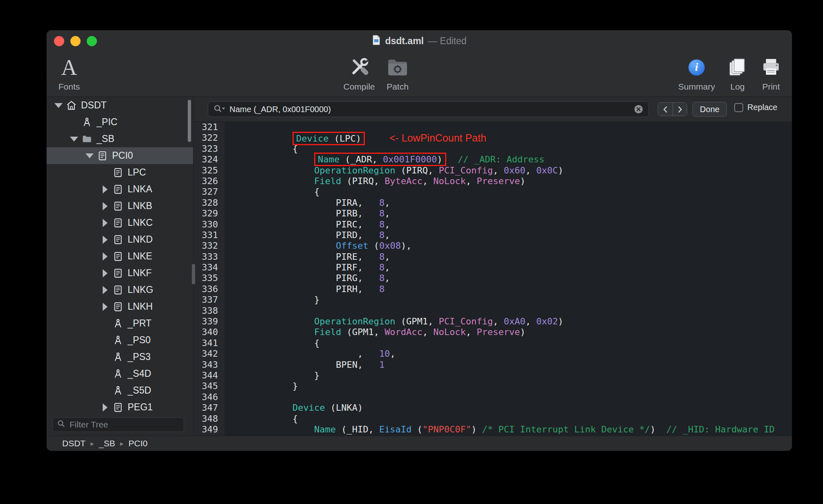 The height and width of the screenshot is (504, 823). Describe the element at coordinates (209, 127) in the screenshot. I see `line-number: 321` at that location.